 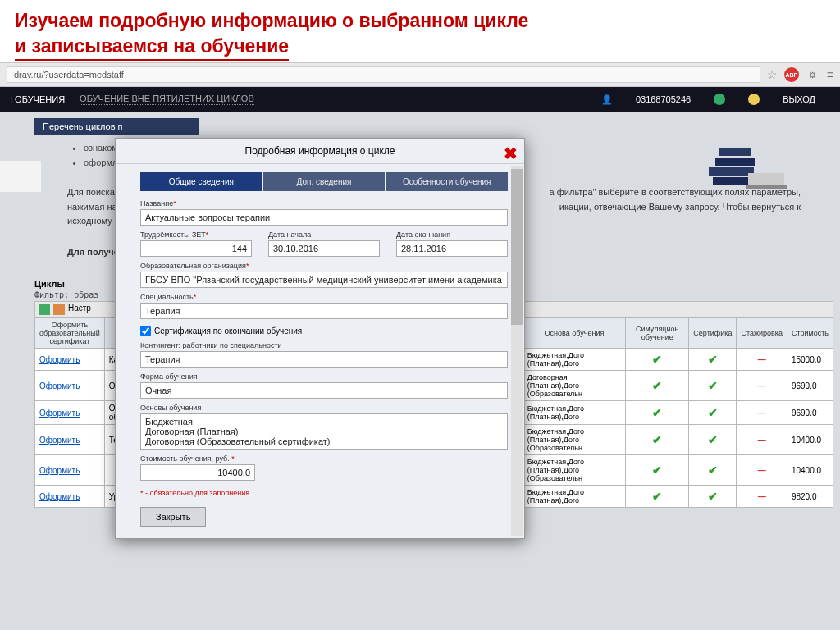 What do you see at coordinates (452, 249) in the screenshot?
I see `end-date-field` at bounding box center [452, 249].